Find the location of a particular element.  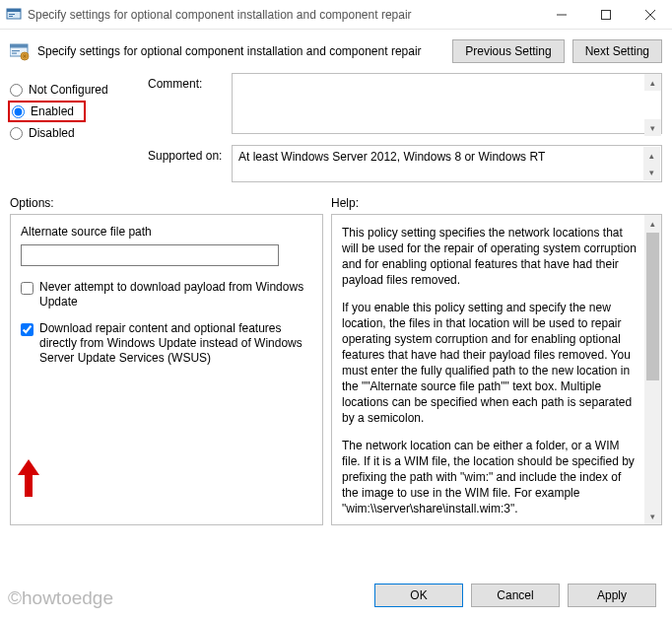

radio-not-configured-label: Not Configured is located at coordinates (69, 90).